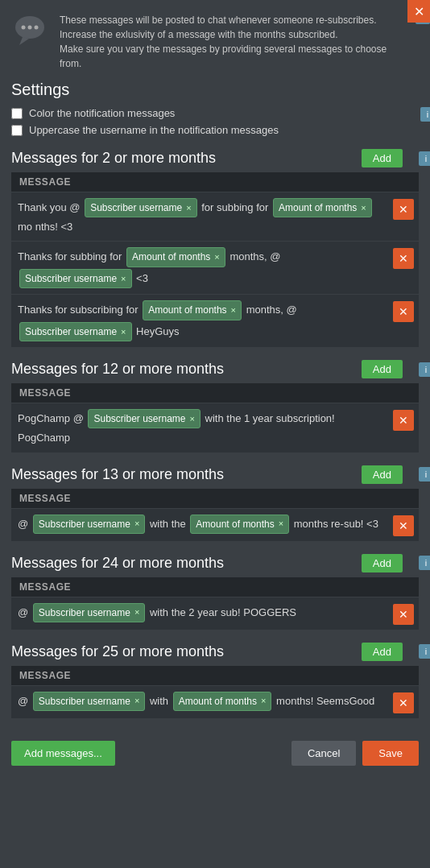 The image size is (430, 868). Describe the element at coordinates (215, 564) in the screenshot. I see `group-header-3: Messages for 24 or more monthsAddi` at that location.